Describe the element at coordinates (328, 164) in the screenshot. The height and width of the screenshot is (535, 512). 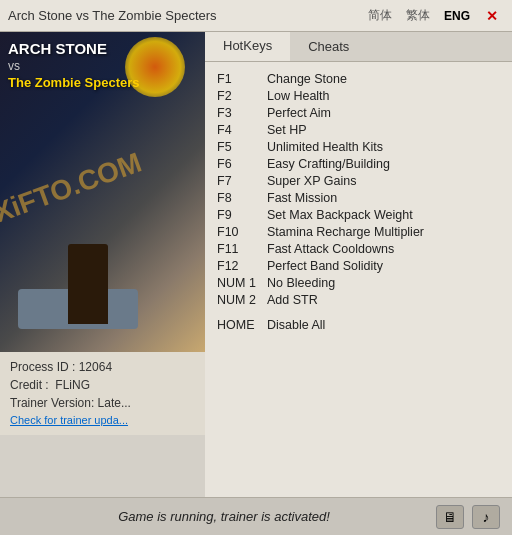
I see `hotkey-action: Easy Crafting/Building` at that location.